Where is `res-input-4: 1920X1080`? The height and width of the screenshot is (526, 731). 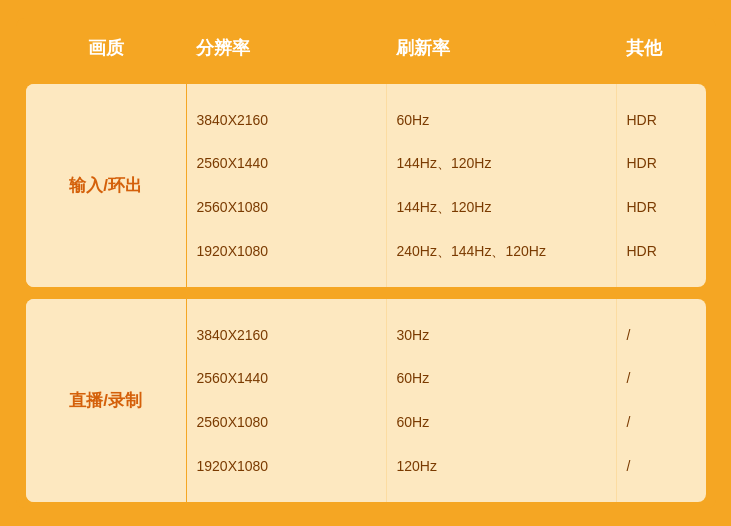 res-input-4: 1920X1080 is located at coordinates (286, 251).